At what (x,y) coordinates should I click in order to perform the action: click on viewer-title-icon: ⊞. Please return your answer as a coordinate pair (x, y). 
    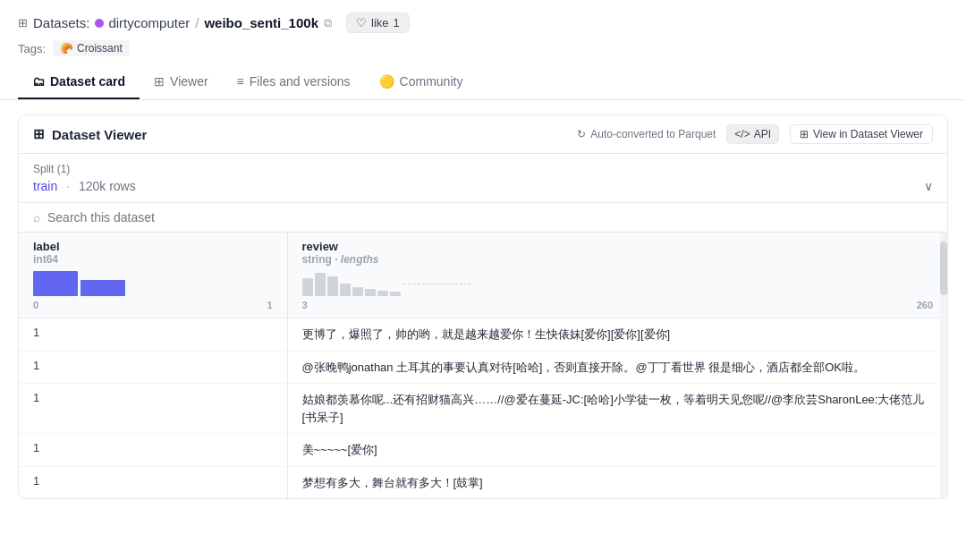
    Looking at the image, I should click on (39, 134).